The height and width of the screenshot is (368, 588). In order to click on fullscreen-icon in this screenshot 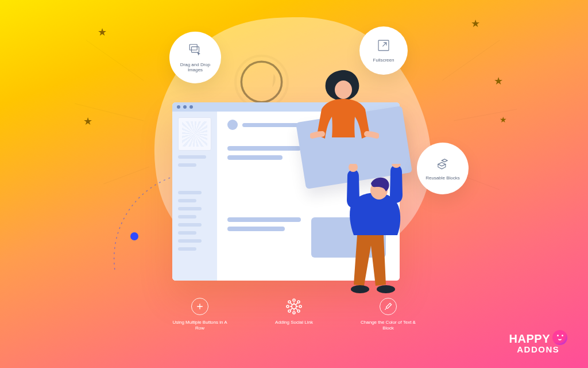, I will do `click(384, 47)`.